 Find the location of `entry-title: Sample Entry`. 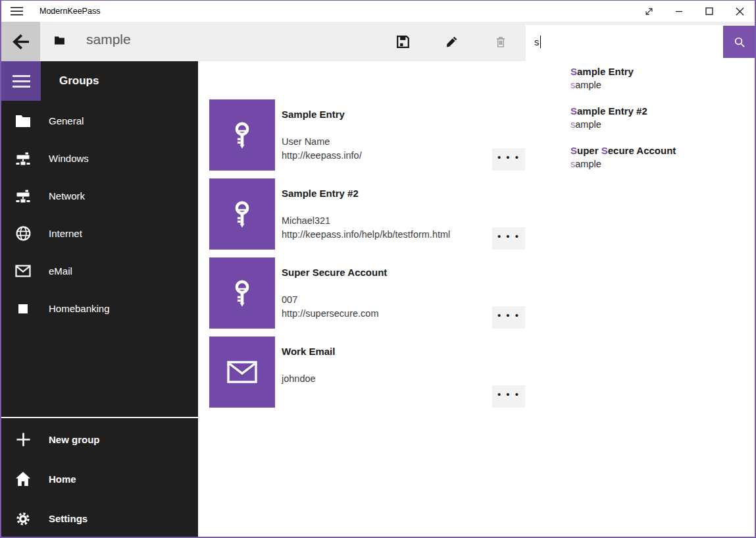

entry-title: Sample Entry is located at coordinates (390, 115).